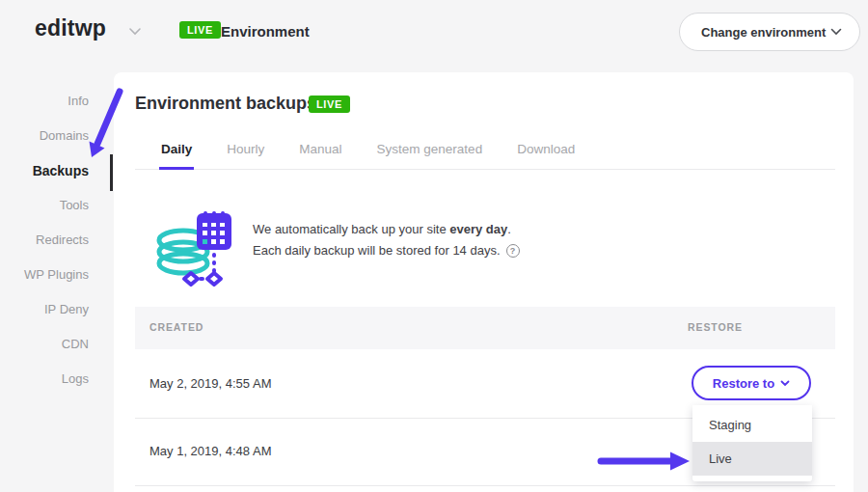 The height and width of the screenshot is (492, 868). What do you see at coordinates (57, 344) in the screenshot?
I see `sidebar-item-cdn: CDN` at bounding box center [57, 344].